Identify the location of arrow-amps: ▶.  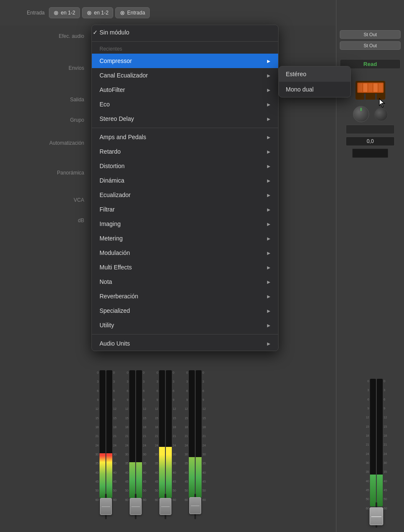
(269, 137).